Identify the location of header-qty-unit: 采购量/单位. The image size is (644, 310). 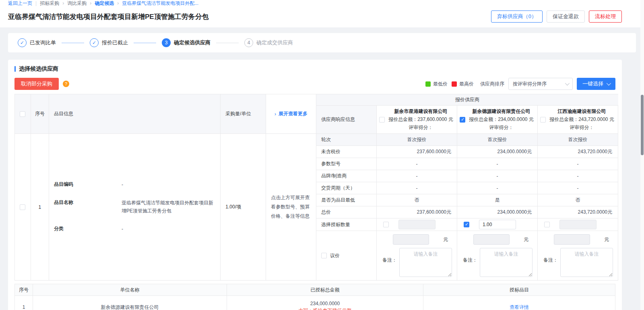
(243, 114).